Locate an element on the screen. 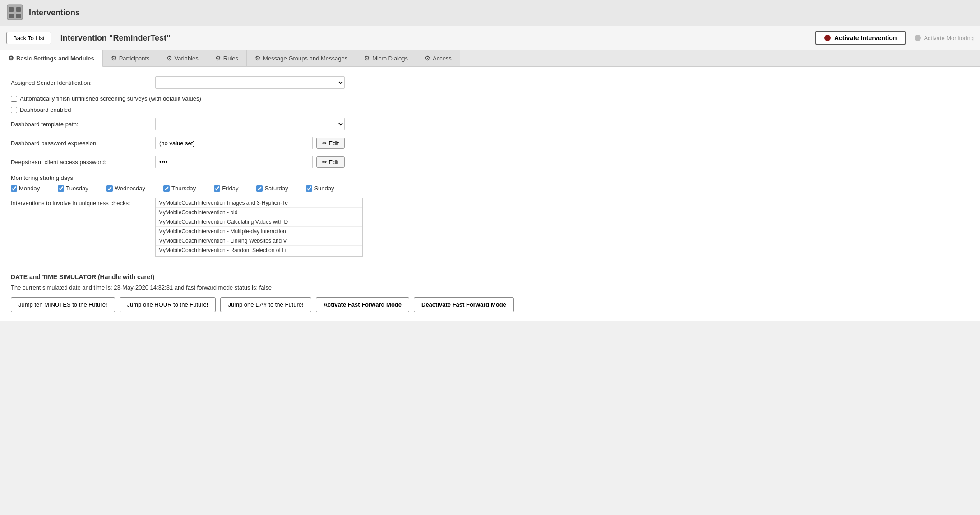 The width and height of the screenshot is (980, 515). friday-label: Friday is located at coordinates (230, 189).